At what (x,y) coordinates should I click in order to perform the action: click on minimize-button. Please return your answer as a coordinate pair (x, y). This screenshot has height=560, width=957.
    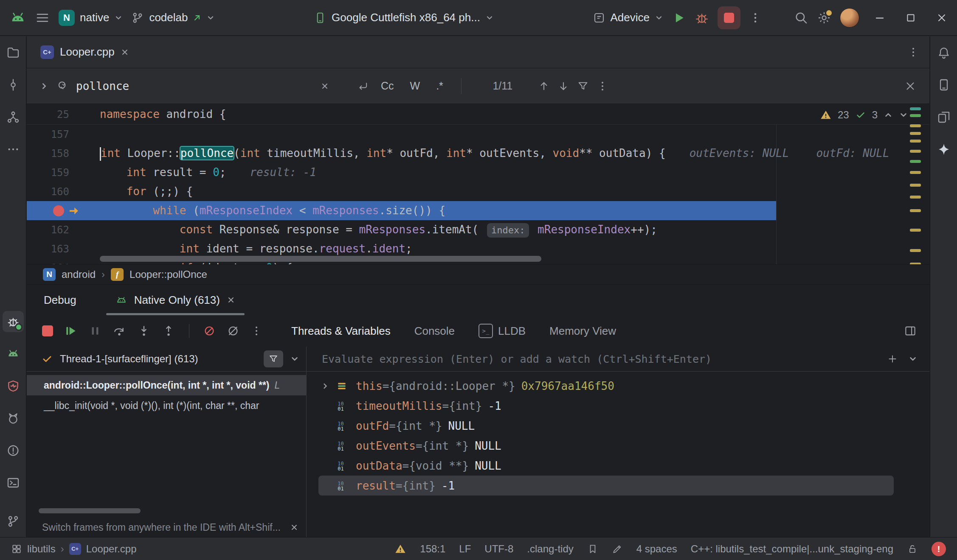
    Looking at the image, I should click on (880, 18).